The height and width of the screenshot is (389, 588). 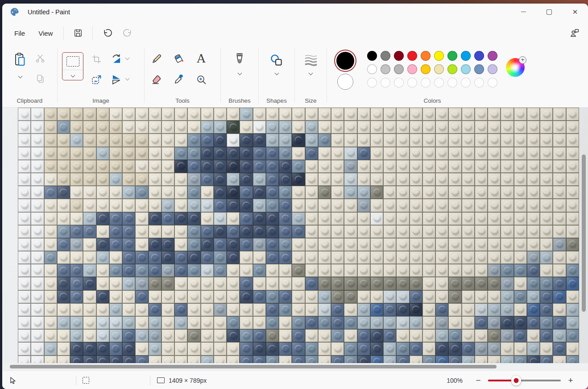 What do you see at coordinates (73, 66) in the screenshot?
I see `selection-tool-button` at bounding box center [73, 66].